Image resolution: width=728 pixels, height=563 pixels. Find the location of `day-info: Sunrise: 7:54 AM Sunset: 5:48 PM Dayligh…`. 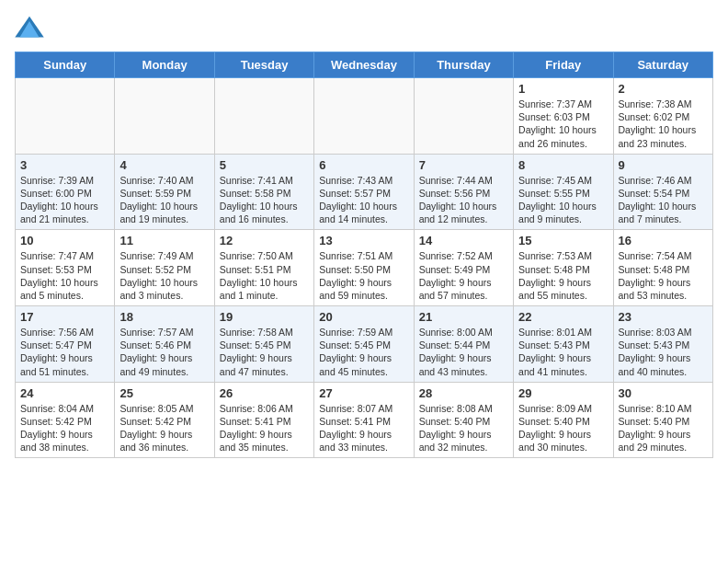

day-info: Sunrise: 7:54 AM Sunset: 5:48 PM Dayligh… is located at coordinates (664, 276).